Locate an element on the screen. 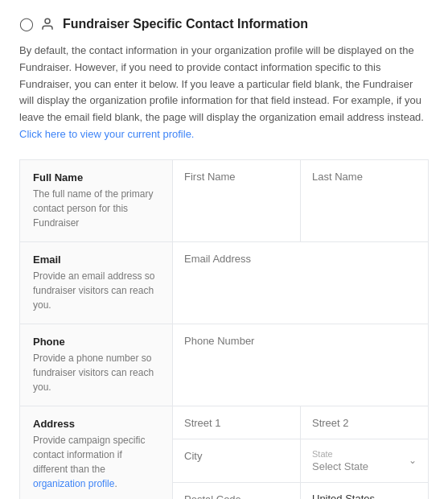 The image size is (448, 499). email-input-cell is located at coordinates (301, 283).